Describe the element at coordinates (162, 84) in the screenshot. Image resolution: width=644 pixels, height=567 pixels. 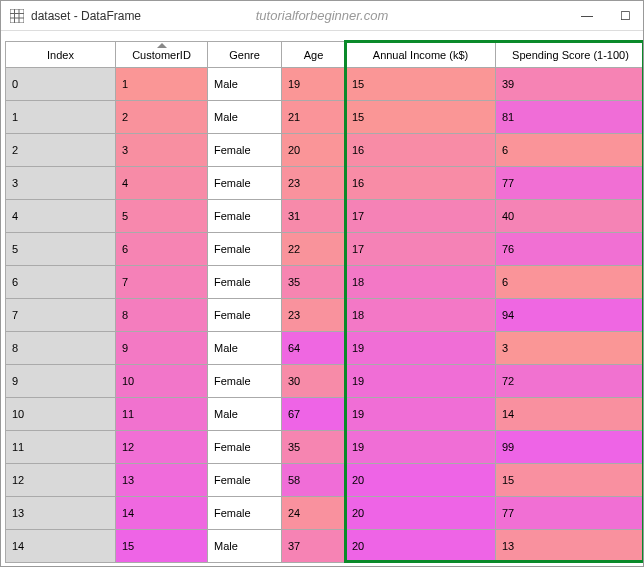
I see `data-cell: 1` at that location.